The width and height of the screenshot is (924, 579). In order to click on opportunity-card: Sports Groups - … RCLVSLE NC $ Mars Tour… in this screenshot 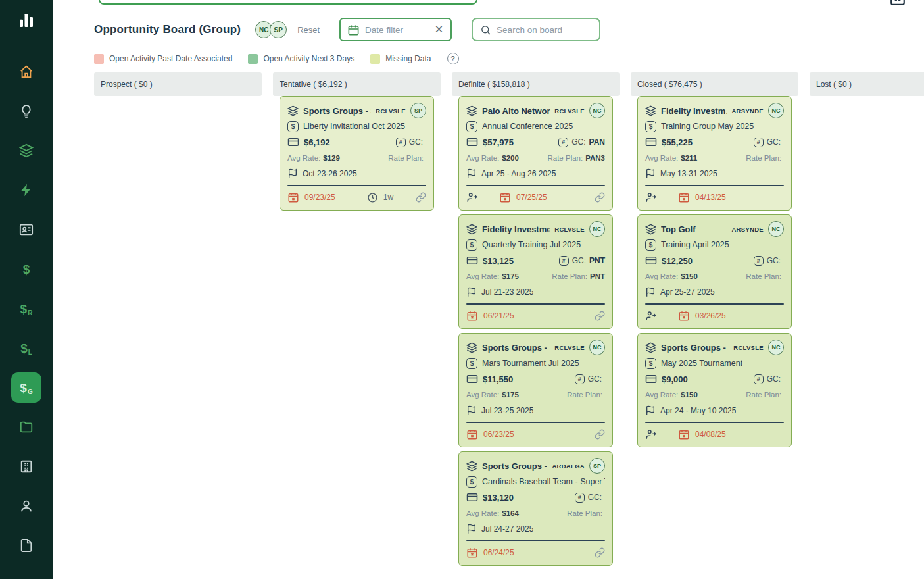, I will do `click(535, 390)`.